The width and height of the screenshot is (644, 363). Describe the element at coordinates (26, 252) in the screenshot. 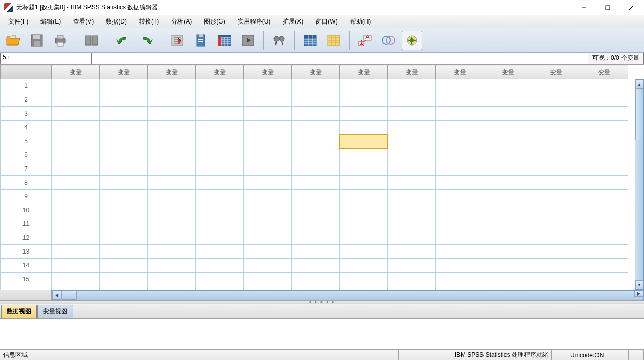

I see `row-header: 13` at that location.